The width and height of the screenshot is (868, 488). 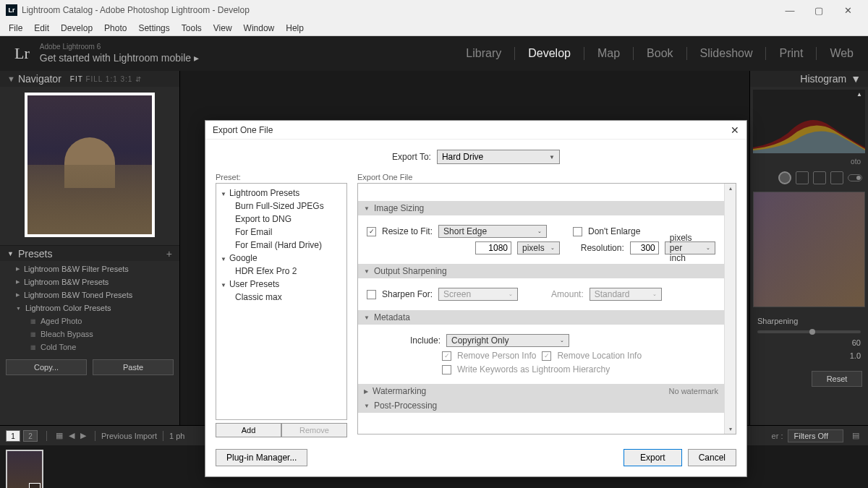 What do you see at coordinates (856, 435) in the screenshot?
I see `filter-lock-icon: ▤` at bounding box center [856, 435].